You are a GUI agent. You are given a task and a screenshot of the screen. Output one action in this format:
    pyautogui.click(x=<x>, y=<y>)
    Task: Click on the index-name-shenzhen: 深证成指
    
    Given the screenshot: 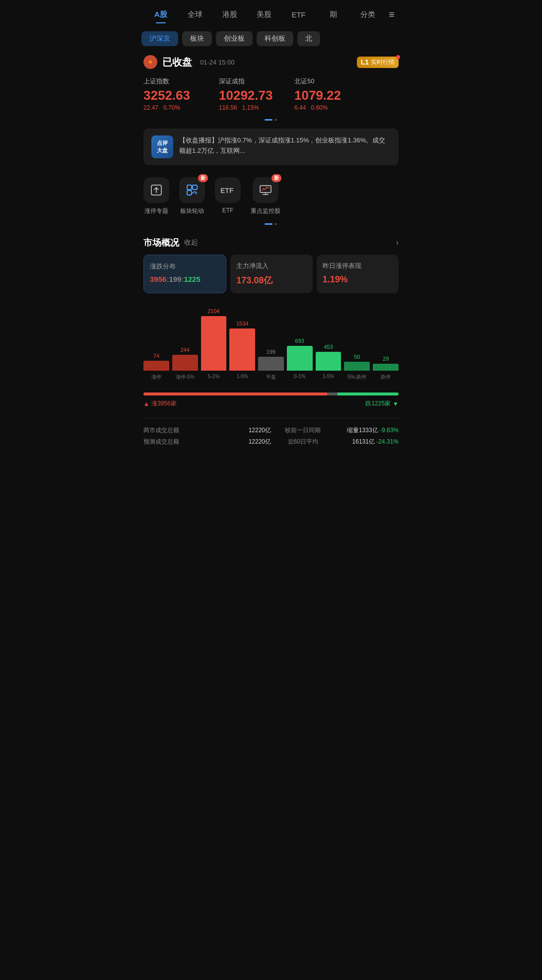 What is the action you would take?
    pyautogui.click(x=249, y=81)
    